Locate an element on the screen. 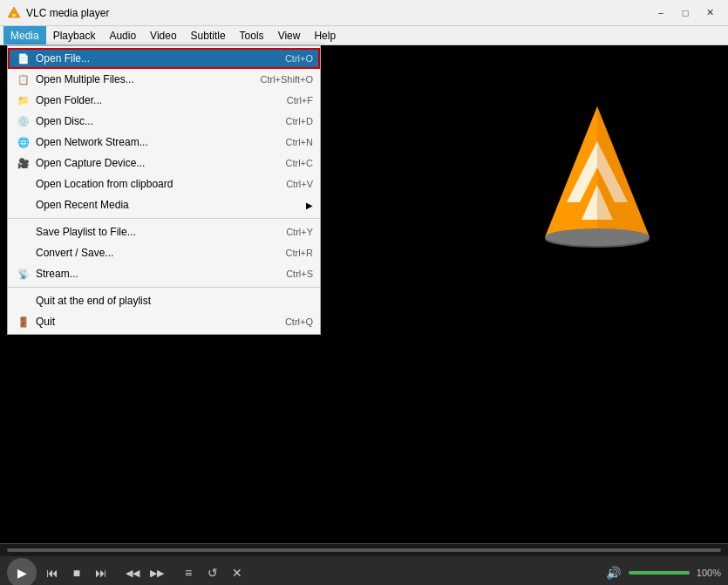 The image size is (728, 585). play-button: ▶ is located at coordinates (22, 572).